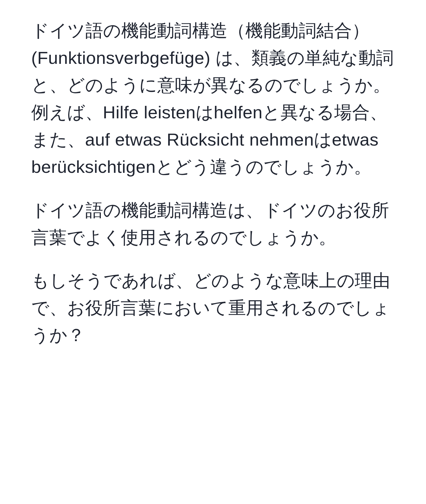  I want to click on paragraph-3: もしそうであれば、どのような意味上の理由で、お役所言葉において重用されるのでしょ…, so click(213, 308).